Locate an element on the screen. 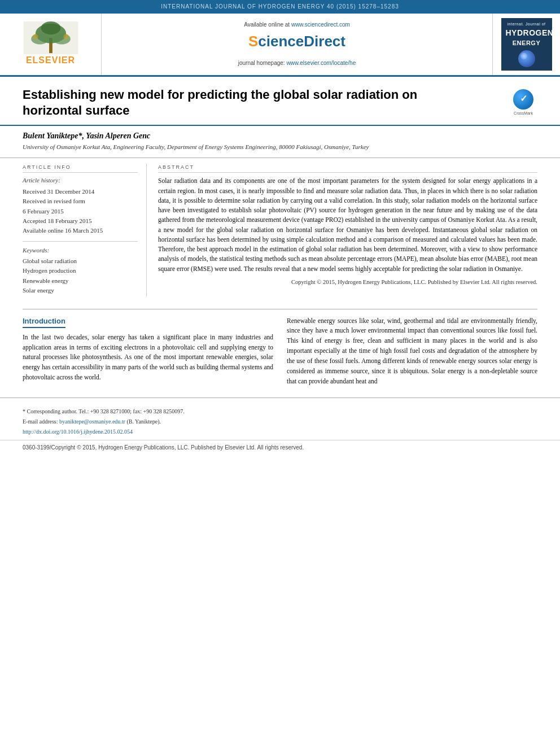  badge-line1: internat. Journal of is located at coordinates (527, 24).